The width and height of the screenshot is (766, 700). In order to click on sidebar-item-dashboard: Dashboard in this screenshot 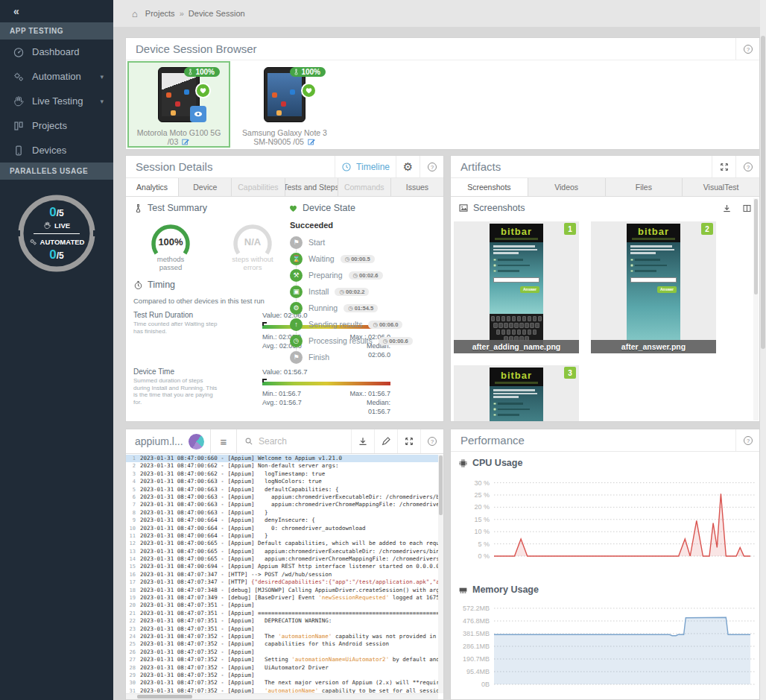, I will do `click(57, 52)`.